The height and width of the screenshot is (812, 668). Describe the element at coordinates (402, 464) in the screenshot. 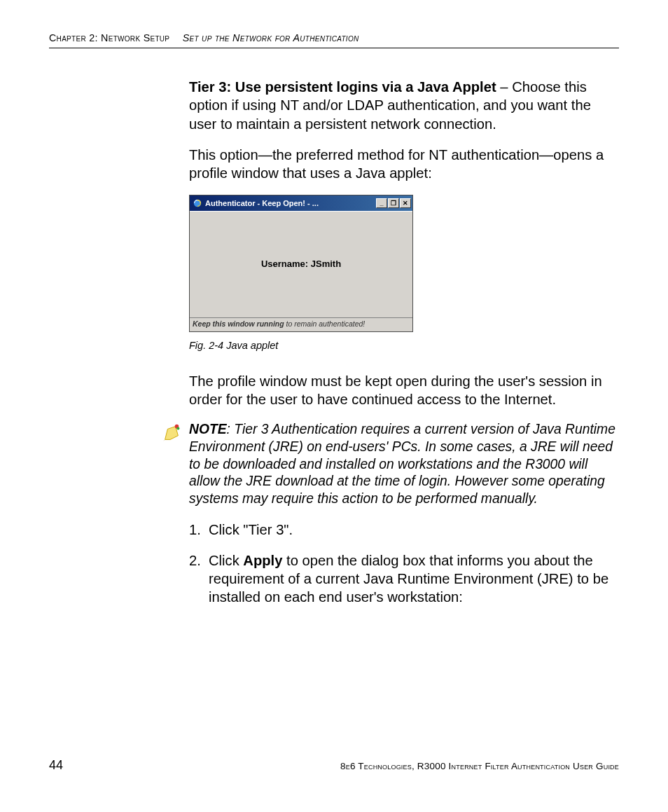

I see `note-body: : Tier 3 Authentication requires a curre…` at that location.